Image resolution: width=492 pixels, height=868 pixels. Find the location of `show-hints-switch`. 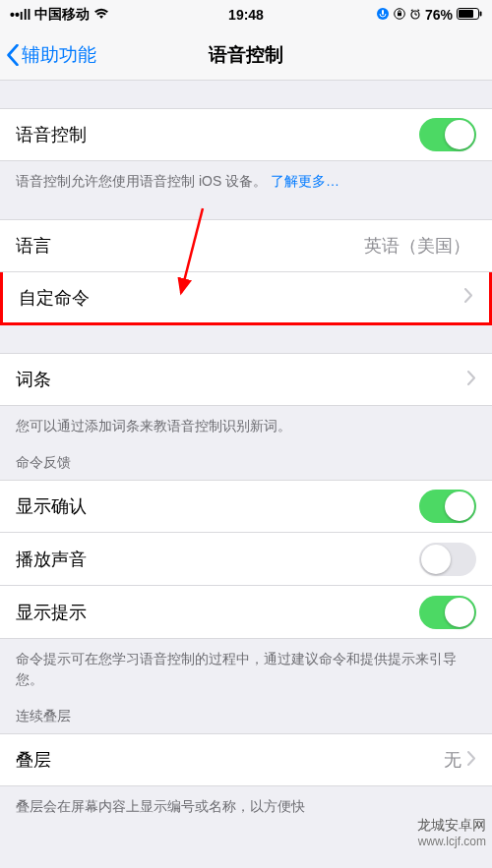

show-hints-switch is located at coordinates (448, 612).